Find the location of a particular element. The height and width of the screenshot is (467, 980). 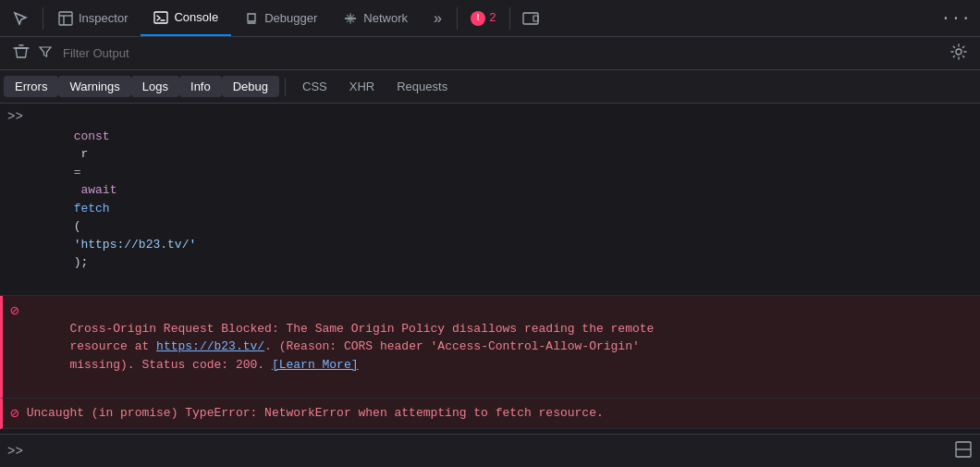

tab-css: CSS is located at coordinates (314, 87).